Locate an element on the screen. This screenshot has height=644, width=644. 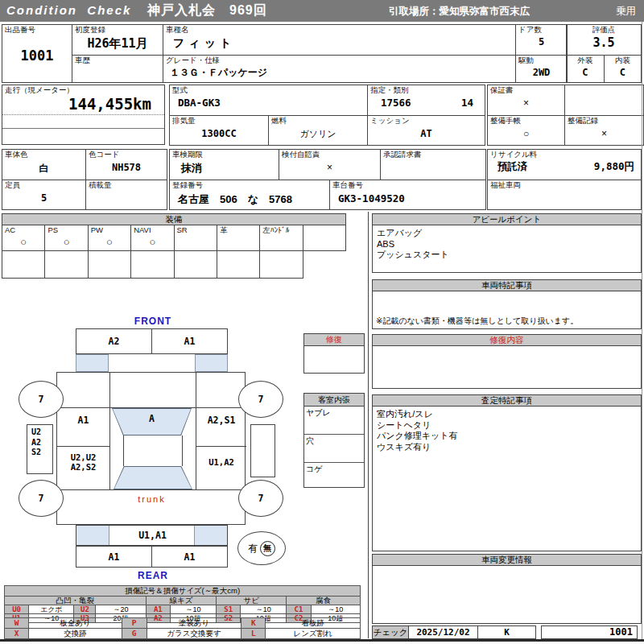
wheel-front-right: 7 is located at coordinates (261, 399).